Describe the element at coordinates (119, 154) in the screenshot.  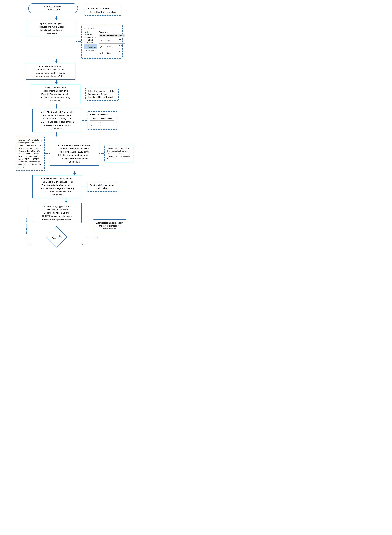
I see `diffusive-note-box: Diffusive Surface Boundary Conditions sh…` at that location.